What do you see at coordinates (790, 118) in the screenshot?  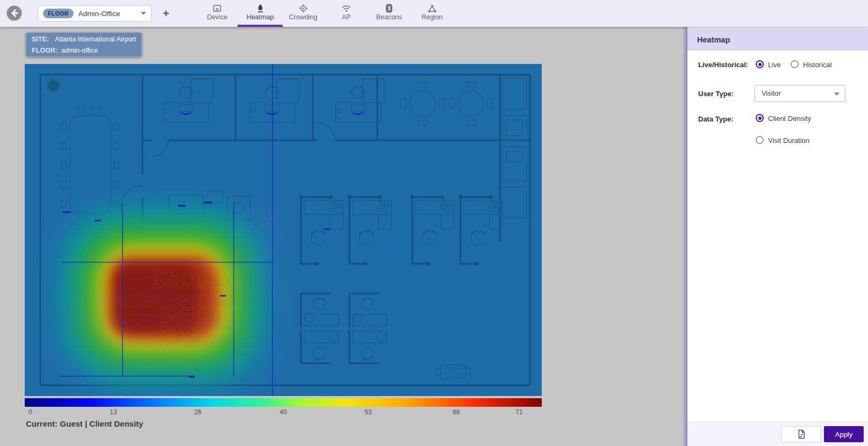 I see `client-density-radio-label: Client Density` at bounding box center [790, 118].